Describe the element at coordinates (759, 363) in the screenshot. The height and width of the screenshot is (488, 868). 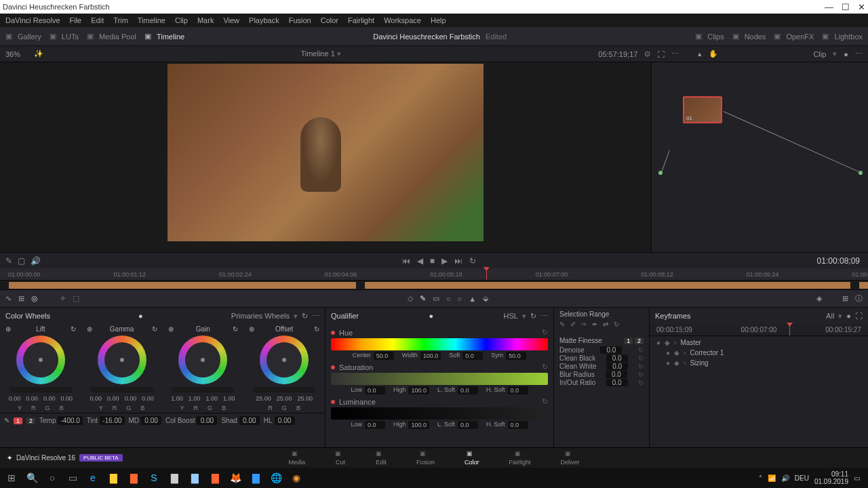
I see `kf-item-sizing: ●◆›Sizing` at that location.